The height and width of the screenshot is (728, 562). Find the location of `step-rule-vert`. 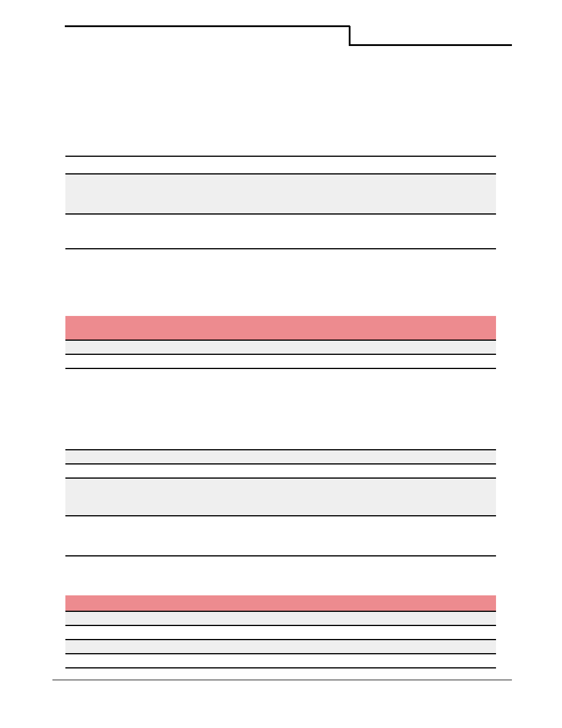

step-rule-vert is located at coordinates (350, 36).